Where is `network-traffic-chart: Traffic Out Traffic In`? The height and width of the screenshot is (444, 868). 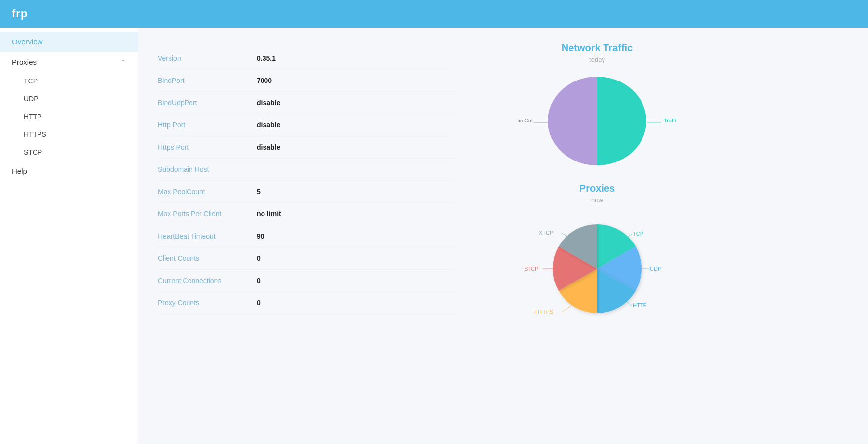
network-traffic-chart: Traffic Out Traffic In is located at coordinates (597, 121).